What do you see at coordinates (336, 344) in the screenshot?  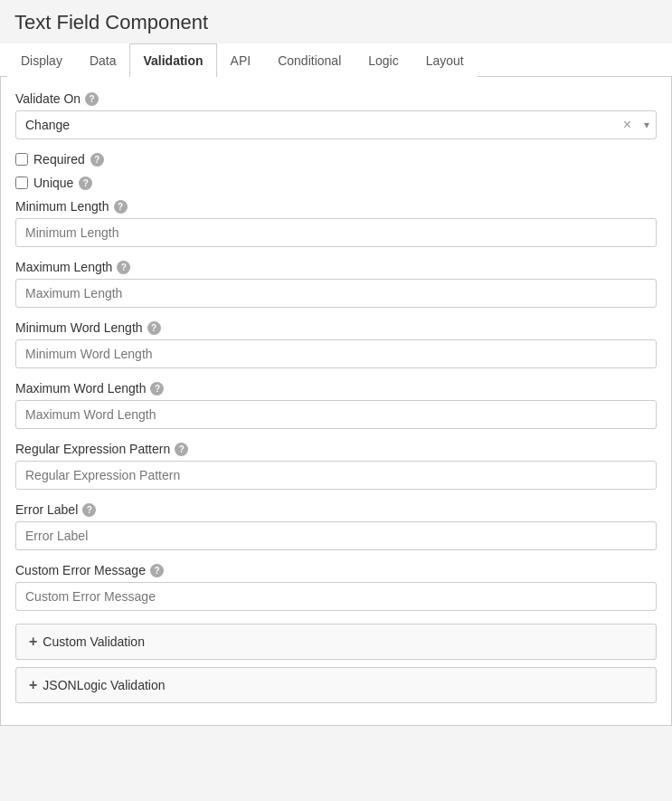 I see `minimum-word-length-group: Minimum Word Length ?` at bounding box center [336, 344].